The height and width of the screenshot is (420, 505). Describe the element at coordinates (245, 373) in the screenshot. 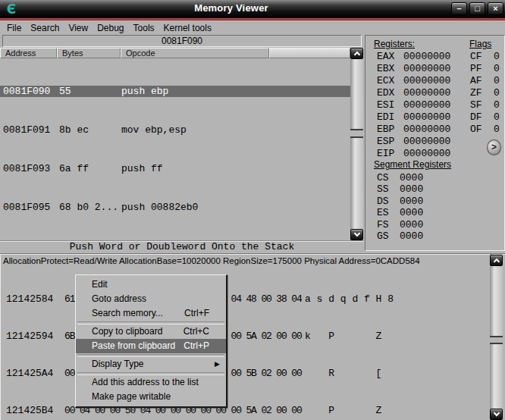

I see `memory-row: 121425A400 04 00 00 52 04 00 00 00 00 00…` at that location.